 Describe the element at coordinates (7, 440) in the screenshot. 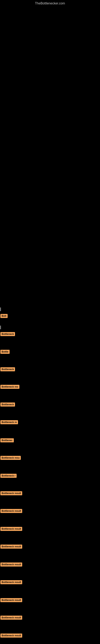

I see `bottleneck-badge-8: Bottlenec` at that location.